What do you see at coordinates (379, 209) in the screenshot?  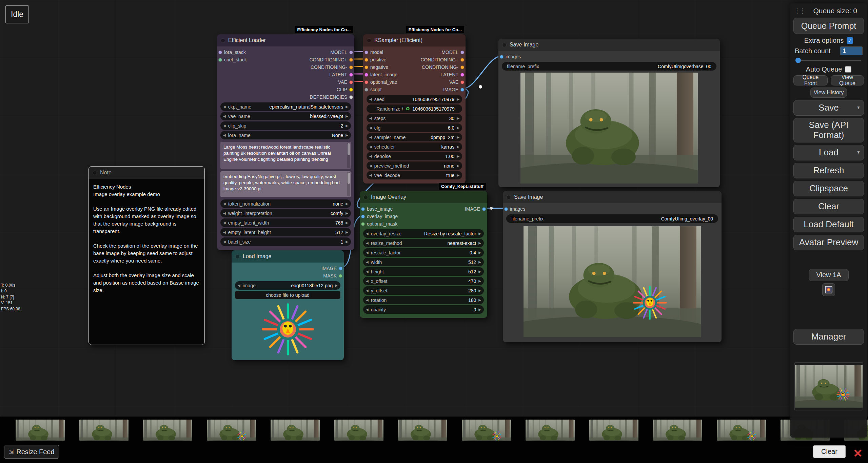 I see `input-slot-base-image: base_image` at bounding box center [379, 209].